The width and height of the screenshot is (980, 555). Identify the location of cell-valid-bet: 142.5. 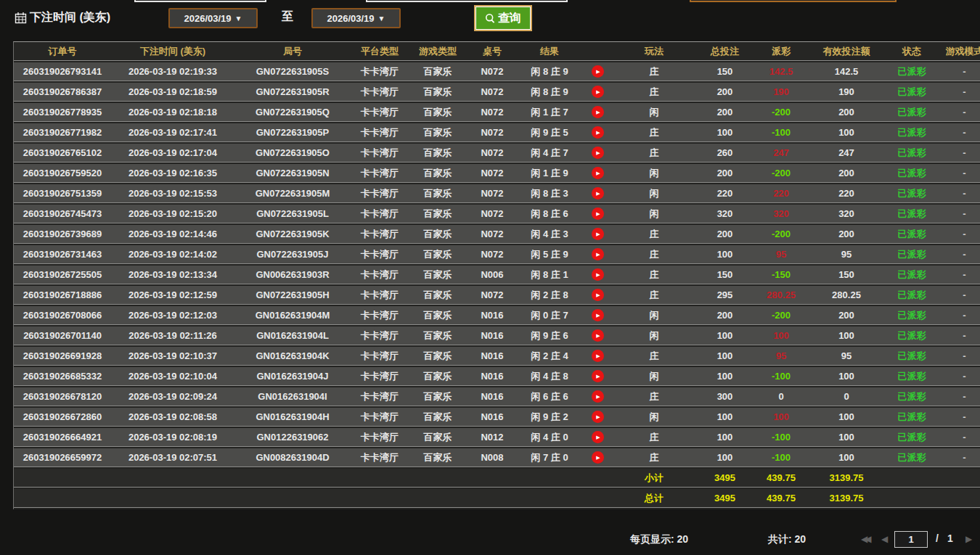
(846, 71).